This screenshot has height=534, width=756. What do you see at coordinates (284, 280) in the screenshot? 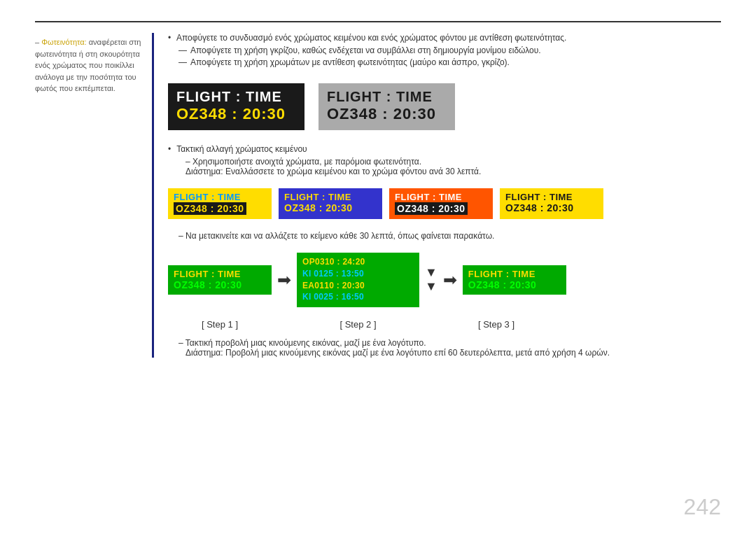
I see `arrow1: ➡` at bounding box center [284, 280].